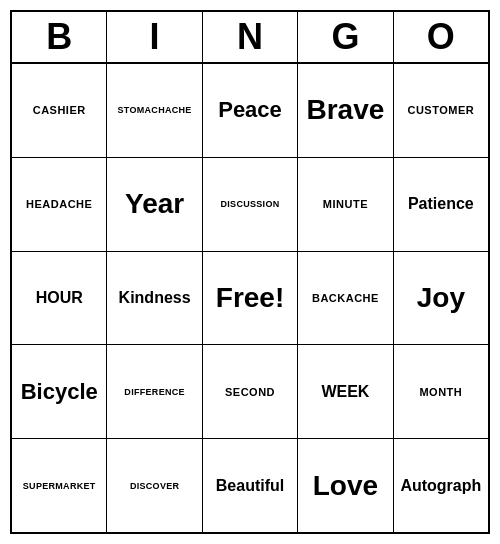 The width and height of the screenshot is (500, 544). I want to click on bingo-cell: STOMACHACHE, so click(154, 110).